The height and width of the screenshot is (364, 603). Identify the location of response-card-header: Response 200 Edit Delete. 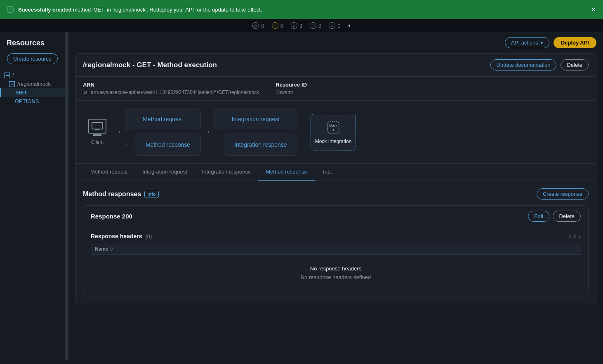
(336, 216).